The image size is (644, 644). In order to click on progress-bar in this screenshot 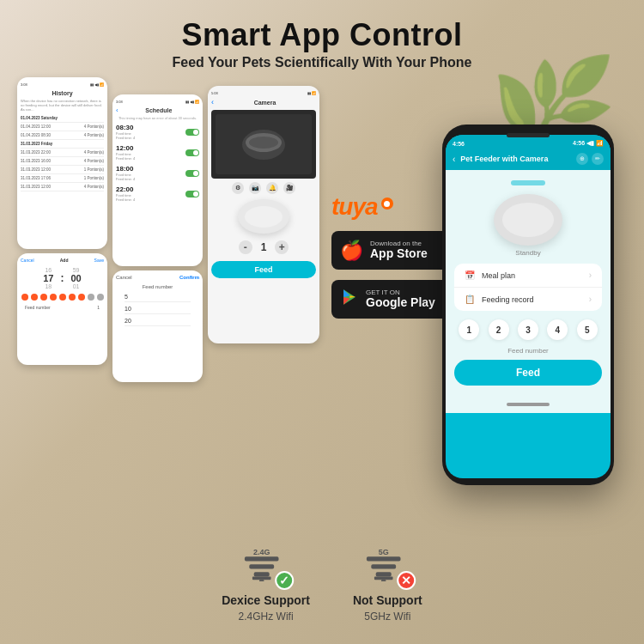, I will do `click(528, 183)`.